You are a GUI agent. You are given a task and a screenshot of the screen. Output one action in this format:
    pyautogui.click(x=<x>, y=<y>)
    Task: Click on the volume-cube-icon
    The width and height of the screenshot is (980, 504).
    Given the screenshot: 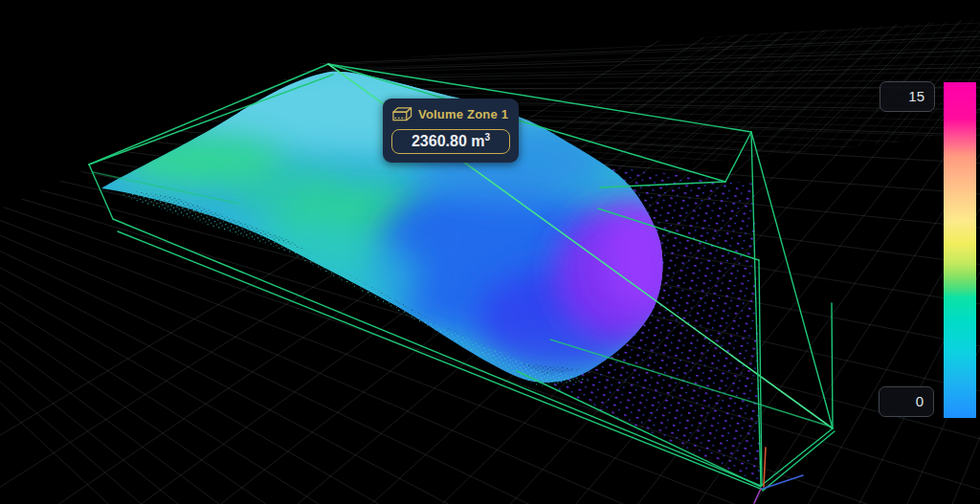 What is the action you would take?
    pyautogui.click(x=402, y=115)
    